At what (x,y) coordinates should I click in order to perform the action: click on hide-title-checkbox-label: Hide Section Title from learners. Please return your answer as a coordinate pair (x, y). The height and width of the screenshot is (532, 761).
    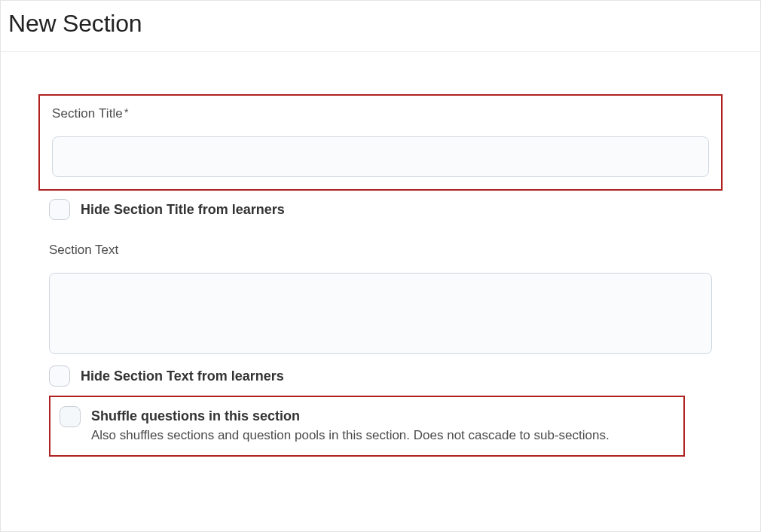
    Looking at the image, I should click on (182, 209).